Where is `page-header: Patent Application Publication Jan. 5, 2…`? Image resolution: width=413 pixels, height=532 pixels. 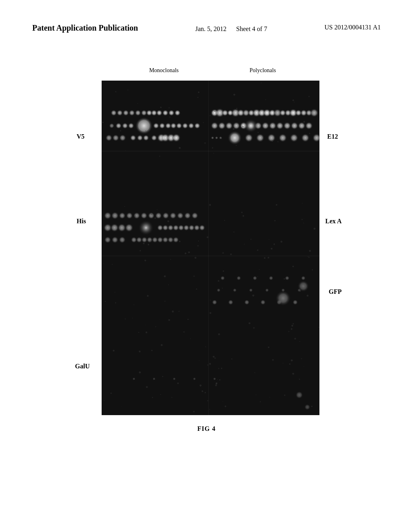 page-header: Patent Application Publication Jan. 5, 2… is located at coordinates (206, 17).